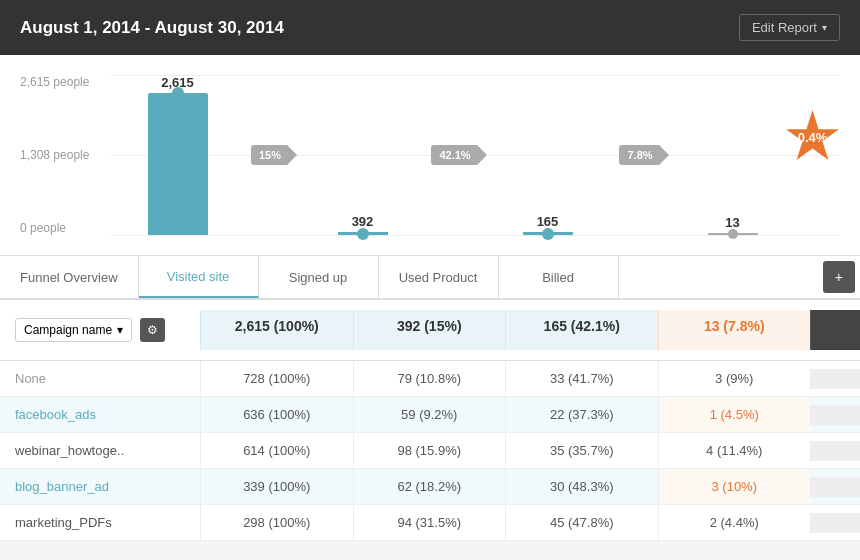 Image resolution: width=860 pixels, height=560 pixels. I want to click on gear-icon: ⚙, so click(152, 330).